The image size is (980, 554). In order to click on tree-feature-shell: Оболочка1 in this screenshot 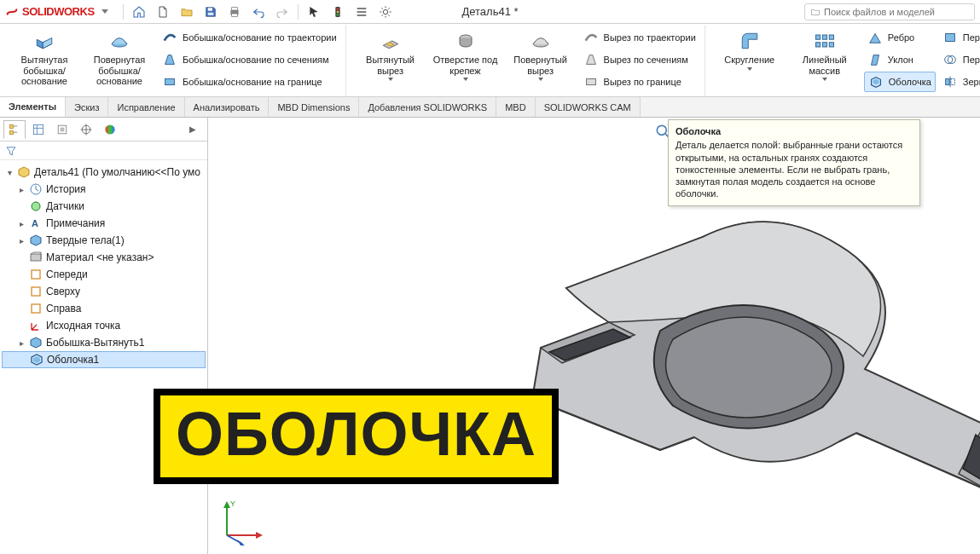, I will do `click(104, 360)`.